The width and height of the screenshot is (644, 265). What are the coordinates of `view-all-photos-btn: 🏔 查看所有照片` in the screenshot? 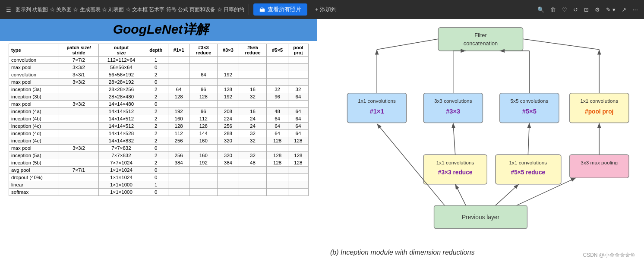 It's located at (281, 9).